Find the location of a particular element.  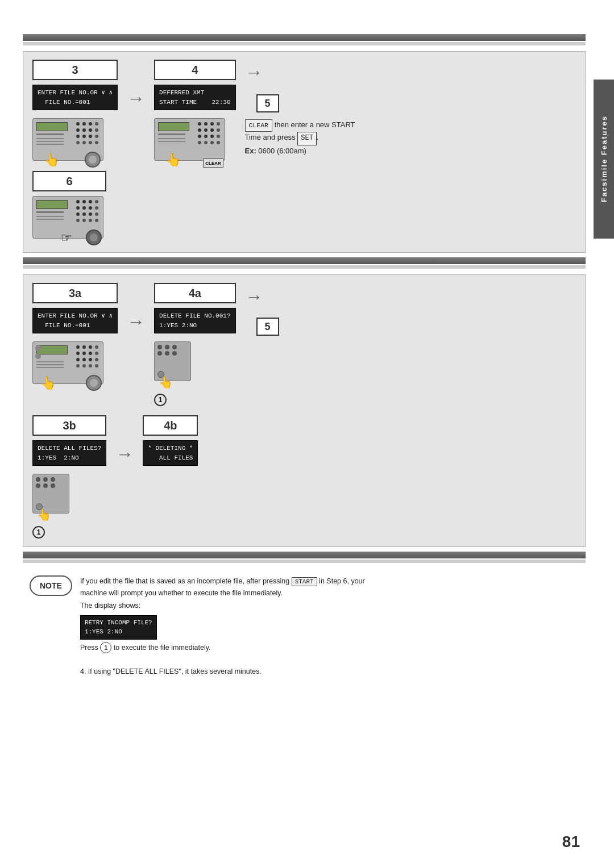

row-3b-4b: 3b DELETE ALL FILES? 1:YES 2:NO is located at coordinates (304, 477).